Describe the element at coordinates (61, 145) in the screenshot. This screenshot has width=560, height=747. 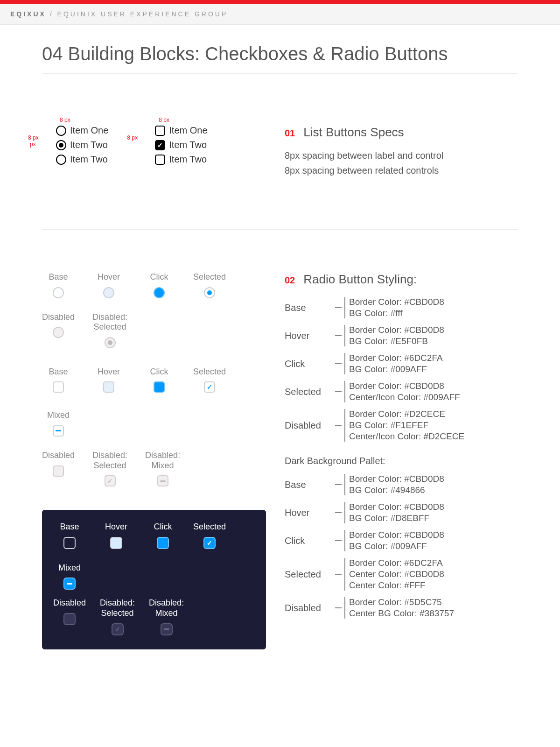
I see `radio-checked-icon` at that location.